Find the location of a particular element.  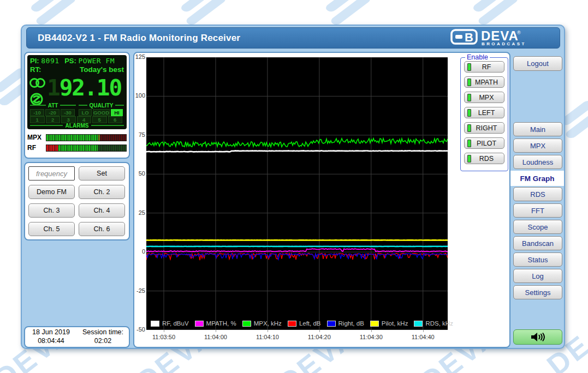

enable-led-rf is located at coordinates (470, 67).